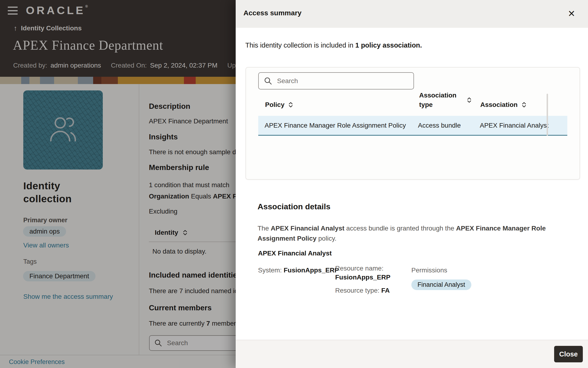 The image size is (588, 368). Describe the element at coordinates (46, 245) in the screenshot. I see `view-all-owners-link: View all owners` at that location.